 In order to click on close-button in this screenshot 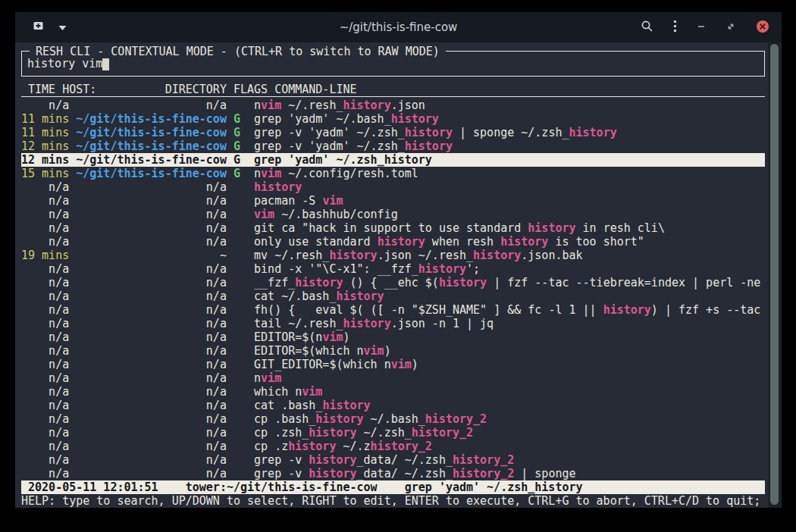, I will do `click(763, 27)`.